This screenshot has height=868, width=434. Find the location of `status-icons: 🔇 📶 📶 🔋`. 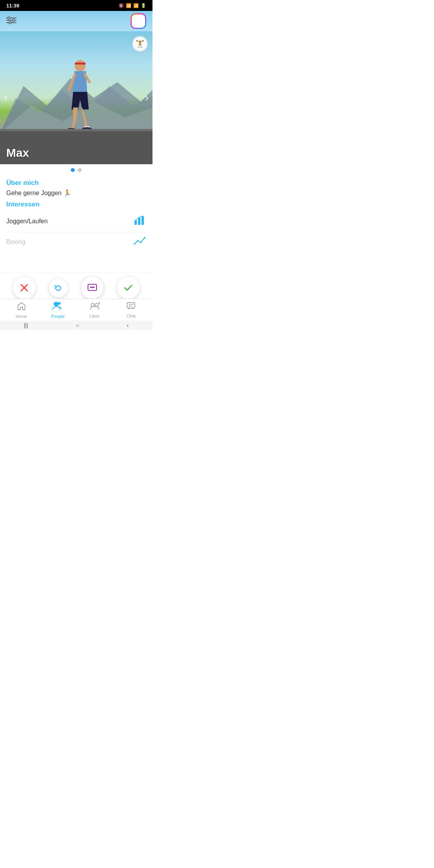

status-icons: 🔇 📶 📶 🔋 is located at coordinates (132, 5).